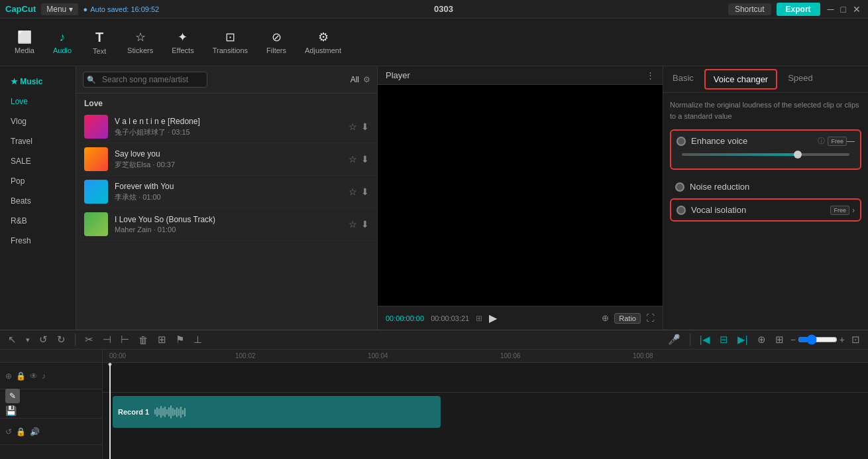  What do you see at coordinates (843, 9) in the screenshot?
I see `maximize-icon: □` at bounding box center [843, 9].